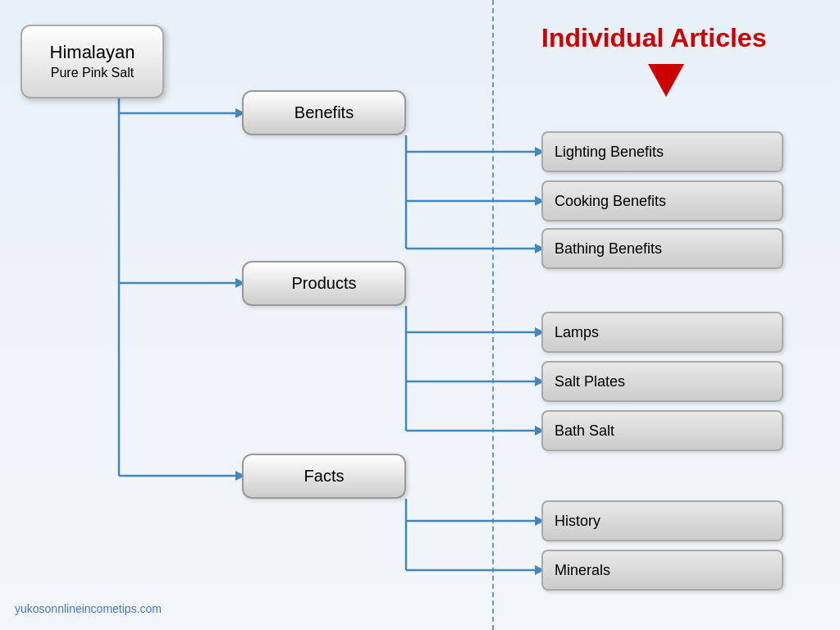 Image resolution: width=840 pixels, height=630 pixels. Describe the element at coordinates (577, 333) in the screenshot. I see `lamps-label: Lamps` at that location.